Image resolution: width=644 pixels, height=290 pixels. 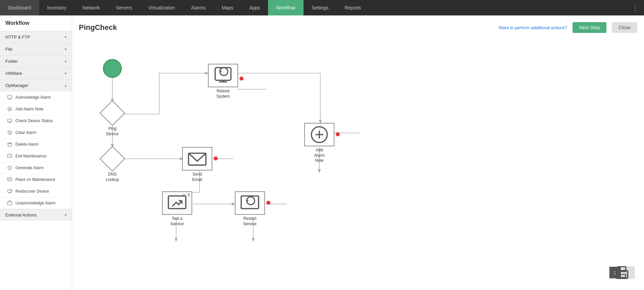 What do you see at coordinates (17, 85) in the screenshot?
I see `sidebar-category-opmanager-label: OpManager` at bounding box center [17, 85].